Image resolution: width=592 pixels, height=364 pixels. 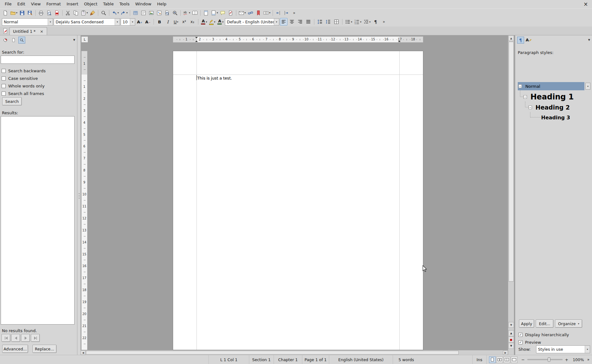 What do you see at coordinates (14, 13) in the screenshot?
I see `open-document-button` at bounding box center [14, 13].